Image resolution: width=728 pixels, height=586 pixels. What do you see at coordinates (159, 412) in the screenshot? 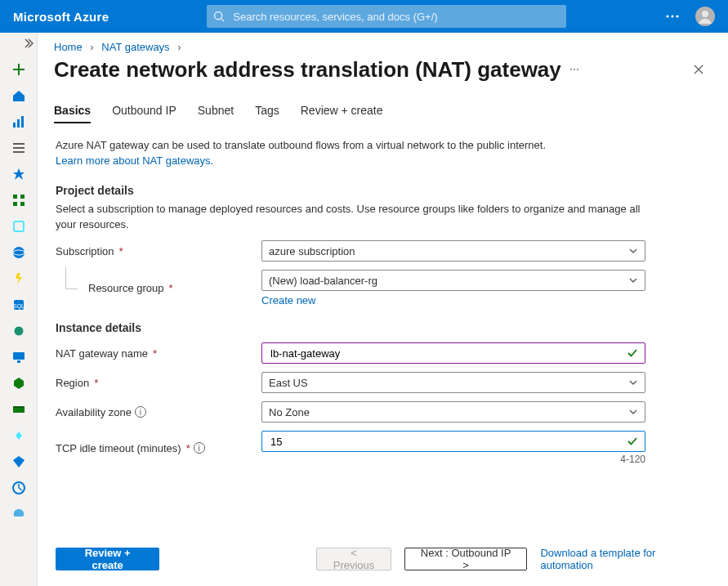
I see `availability-zone-label: Availability zone i` at bounding box center [159, 412].